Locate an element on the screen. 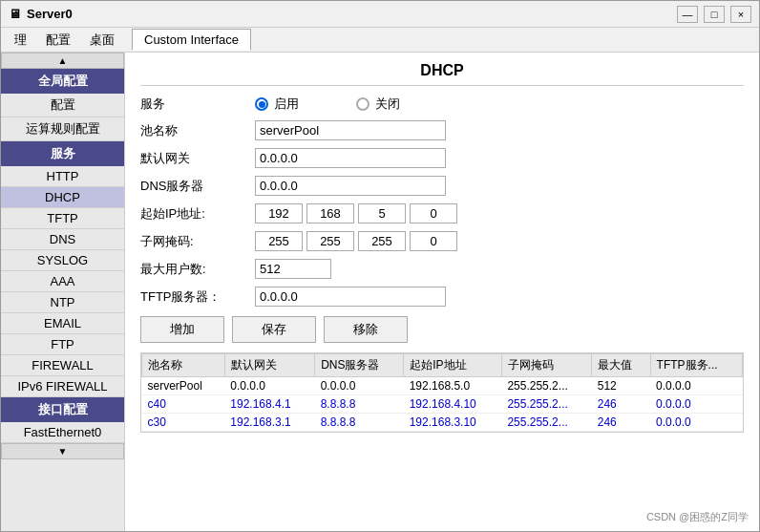 The width and height of the screenshot is (760, 532). server-icon: 🖥 is located at coordinates (15, 13).